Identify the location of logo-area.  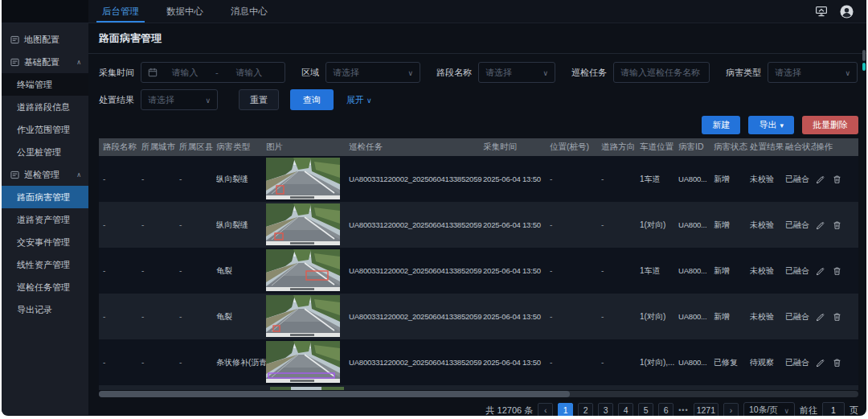
(45, 11).